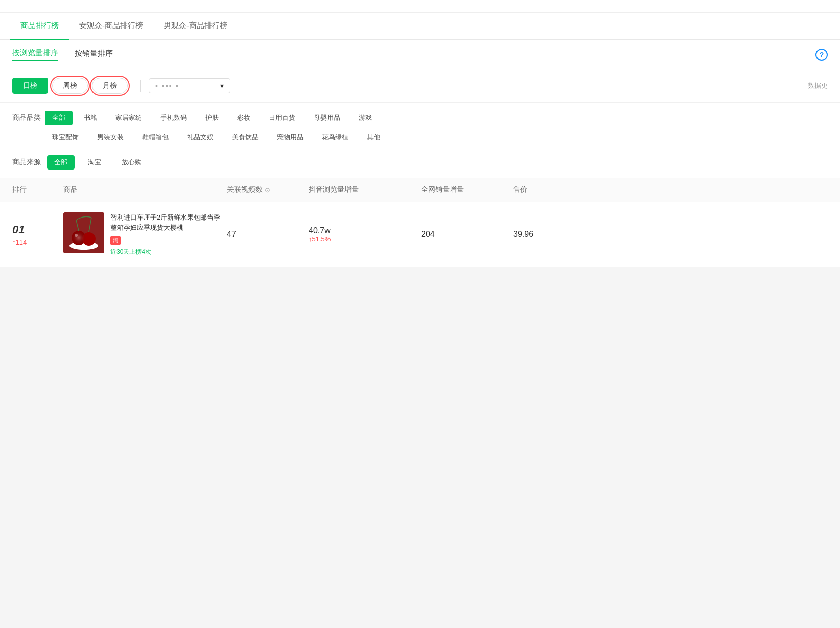  Describe the element at coordinates (19, 242) in the screenshot. I see `rank-change: ↑114` at that location.